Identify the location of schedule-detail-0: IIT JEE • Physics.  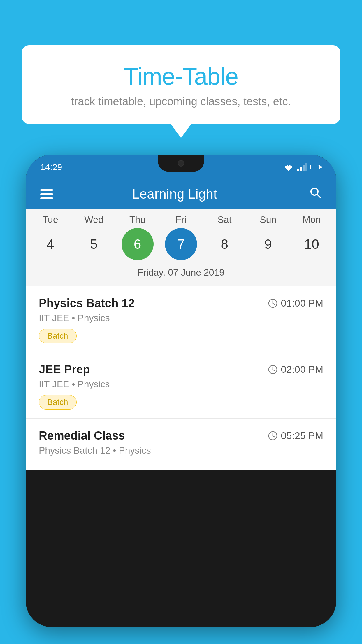
(181, 318).